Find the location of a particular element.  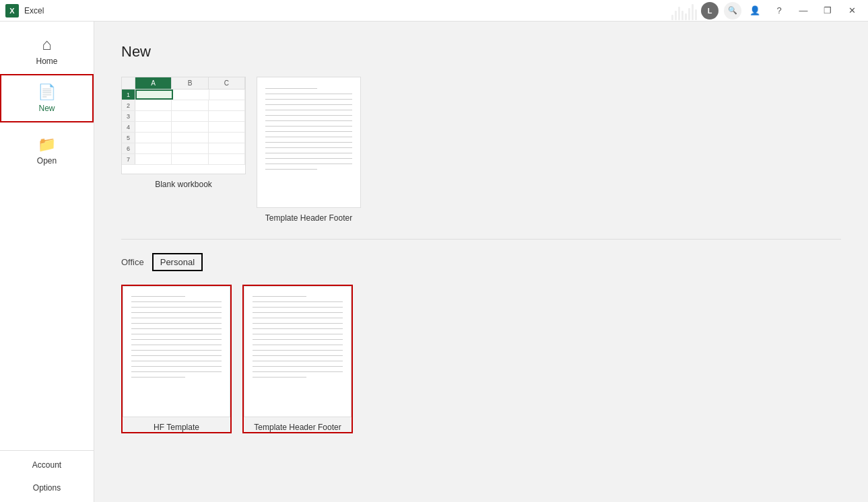

featured-template-card: Template Header Footer is located at coordinates (308, 149).